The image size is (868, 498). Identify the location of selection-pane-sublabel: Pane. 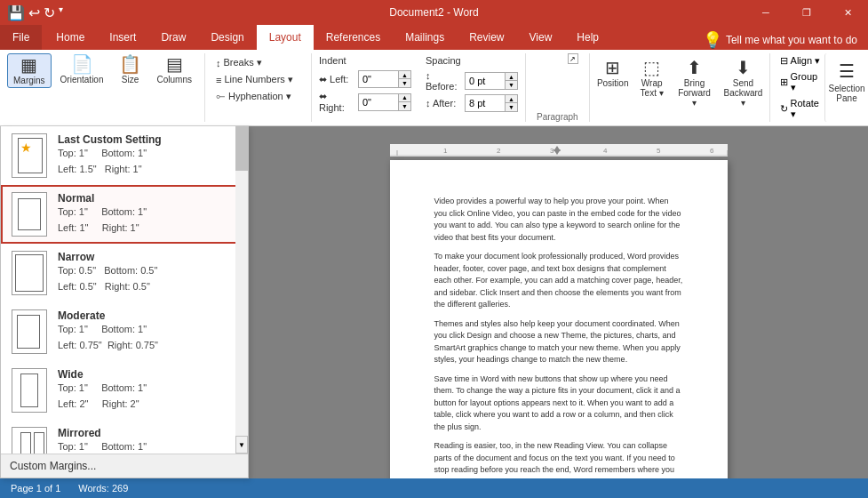
(846, 98).